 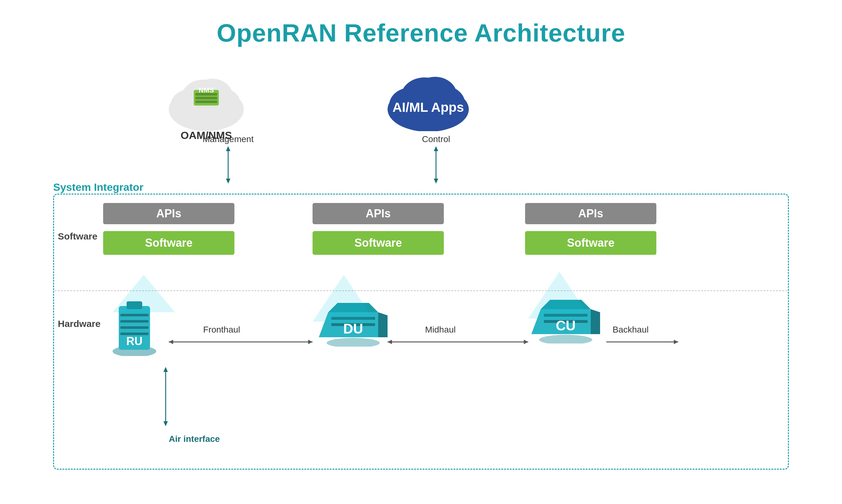 I want to click on ru-apis-bar: APIs, so click(x=169, y=214).